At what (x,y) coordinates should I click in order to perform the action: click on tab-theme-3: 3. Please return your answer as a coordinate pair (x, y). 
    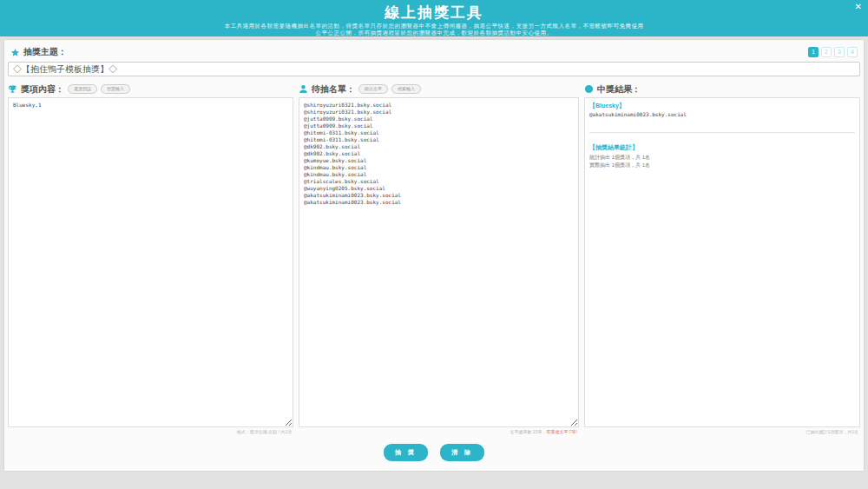
    Looking at the image, I should click on (839, 52).